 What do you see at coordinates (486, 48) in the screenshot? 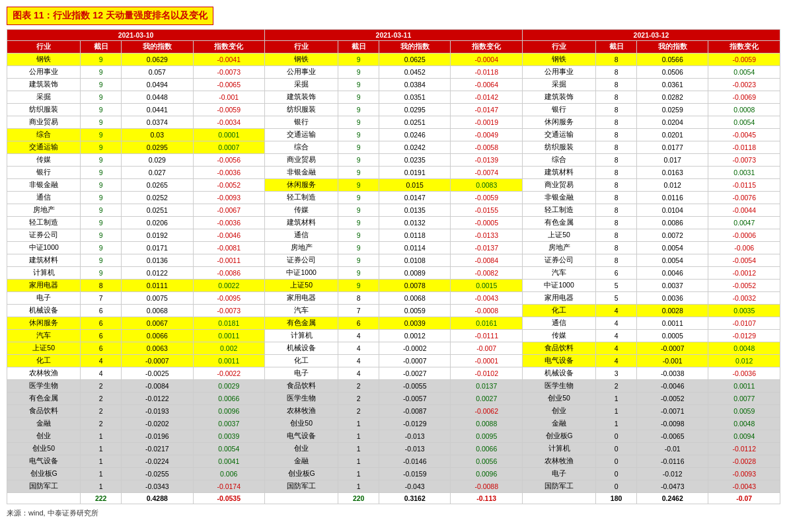
I see `col-change2: 指数变化` at bounding box center [486, 48].